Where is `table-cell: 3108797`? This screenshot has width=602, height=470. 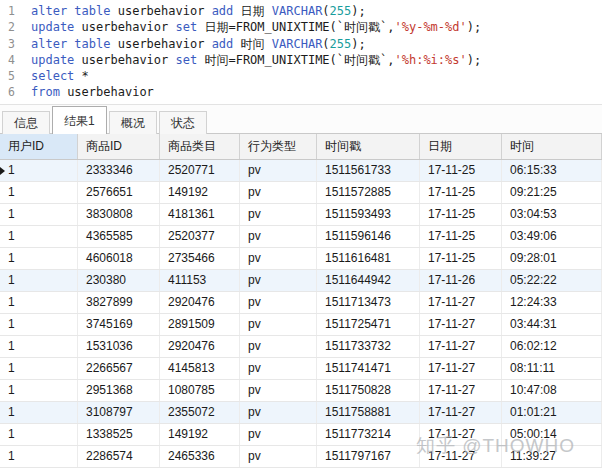
table-cell: 3108797 is located at coordinates (119, 412).